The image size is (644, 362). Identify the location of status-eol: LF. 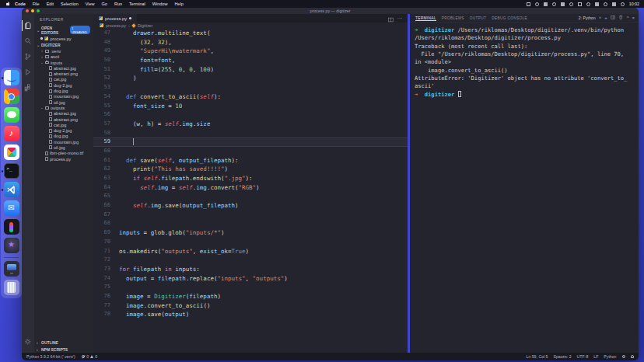
(596, 357).